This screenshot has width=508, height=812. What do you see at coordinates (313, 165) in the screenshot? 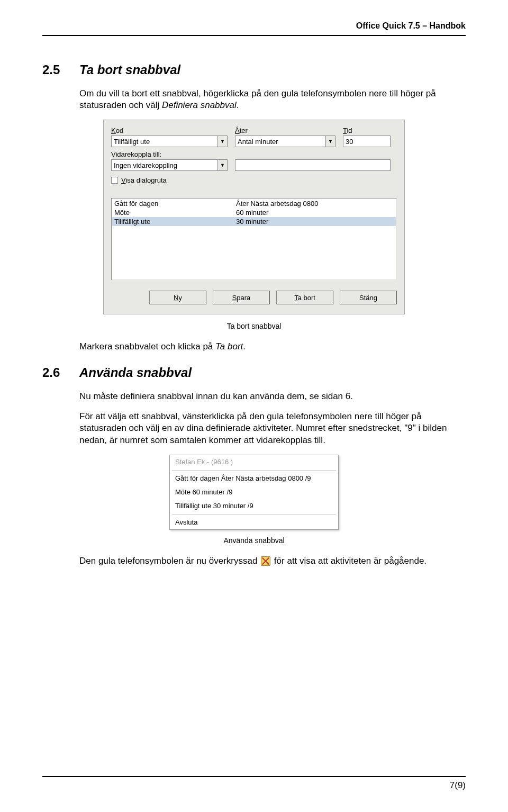
I see `vidarekoppla-input` at bounding box center [313, 165].